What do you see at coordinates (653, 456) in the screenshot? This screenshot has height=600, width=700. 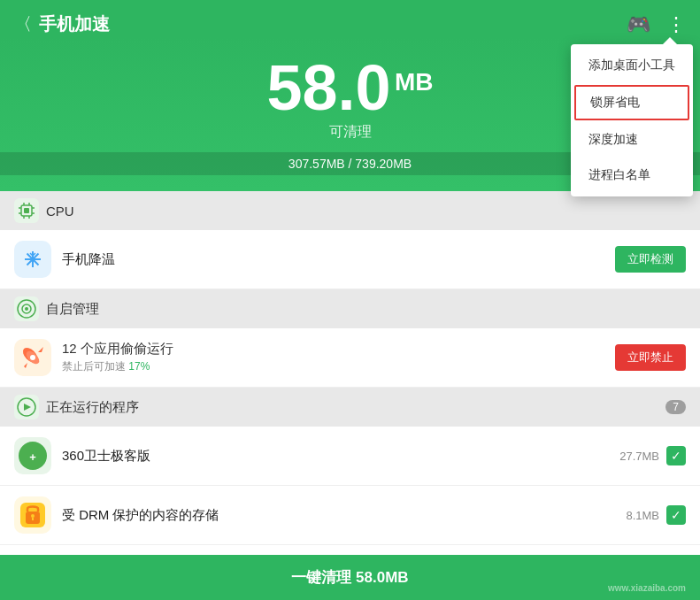 I see `app-360-right: 27.7MB ✓` at bounding box center [653, 456].